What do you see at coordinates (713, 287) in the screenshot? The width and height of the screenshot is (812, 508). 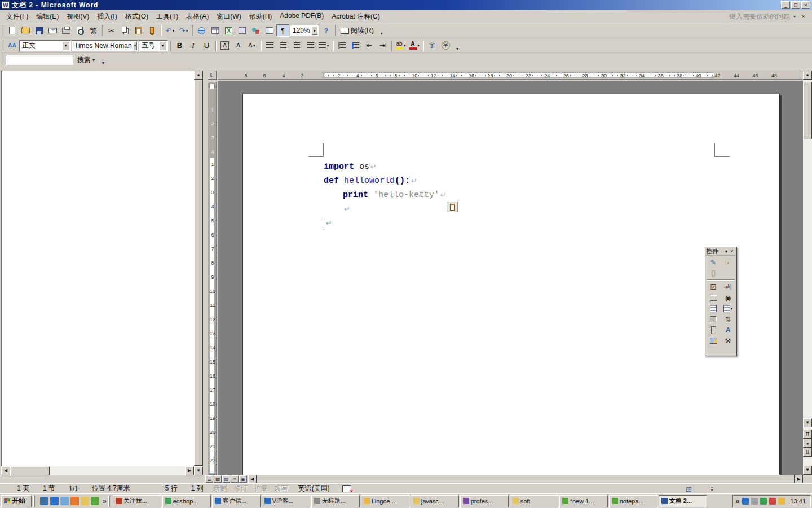 I see `checkbox-control-button: ☑` at bounding box center [713, 287].